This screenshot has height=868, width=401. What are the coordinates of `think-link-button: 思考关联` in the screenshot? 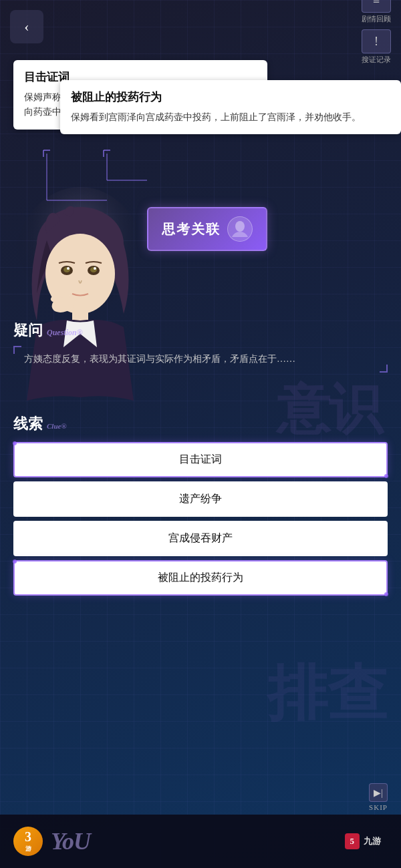 It's located at (207, 229).